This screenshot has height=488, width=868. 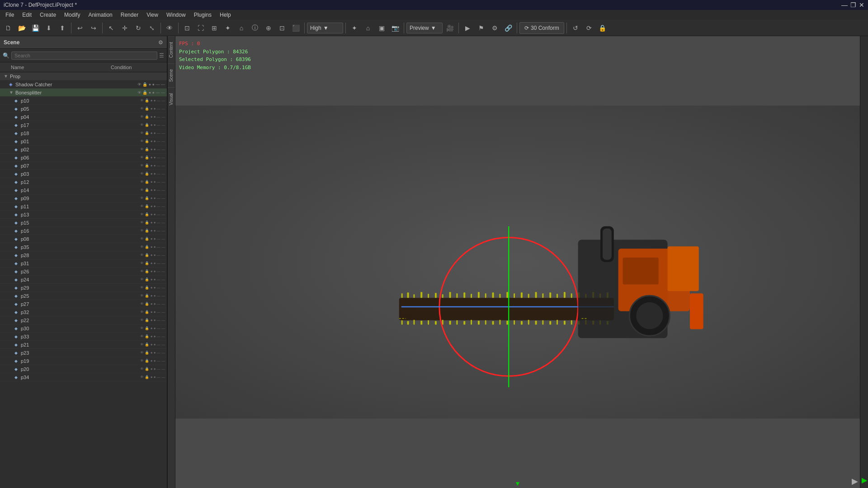 What do you see at coordinates (72, 15) in the screenshot?
I see `menu-modify: Modify` at bounding box center [72, 15].